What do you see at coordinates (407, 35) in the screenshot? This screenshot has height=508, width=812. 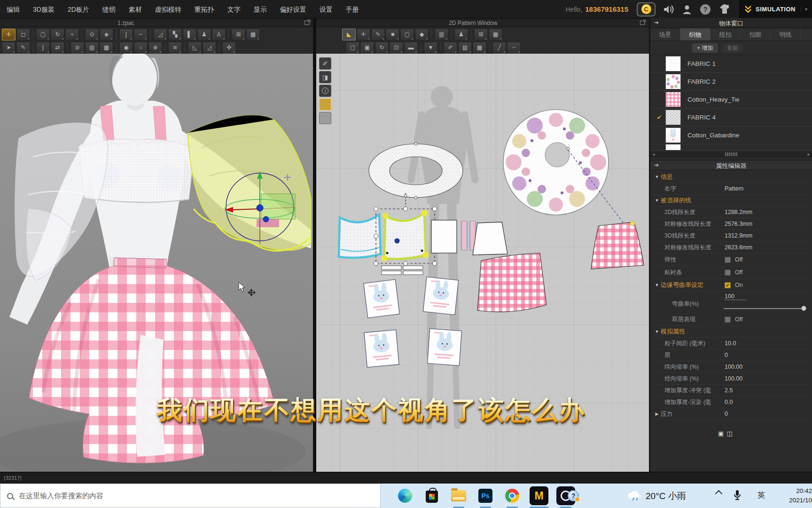 I see `tool-round-pattern-icon: ▢` at bounding box center [407, 35].